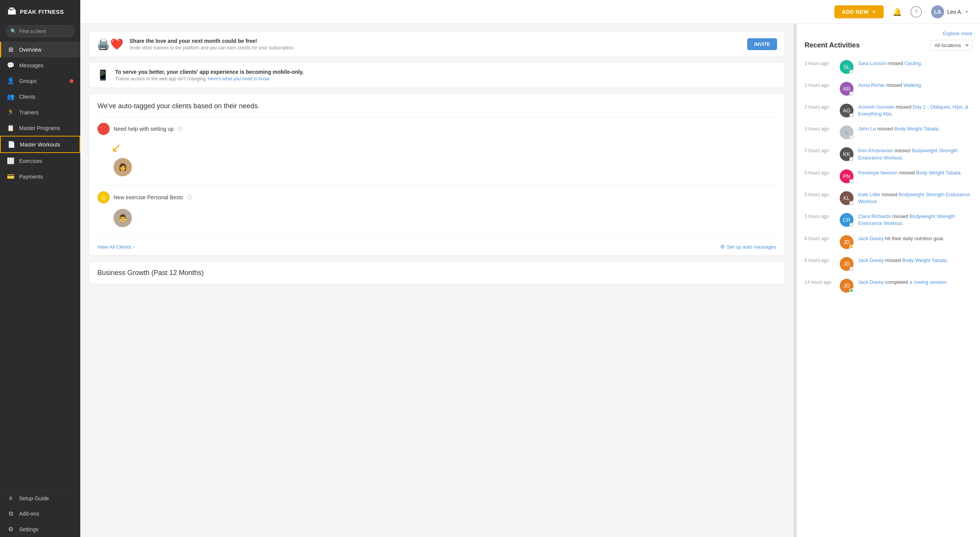 The height and width of the screenshot is (537, 980). Describe the element at coordinates (876, 151) in the screenshot. I see `person-name-link: Ken Khosravian` at that location.